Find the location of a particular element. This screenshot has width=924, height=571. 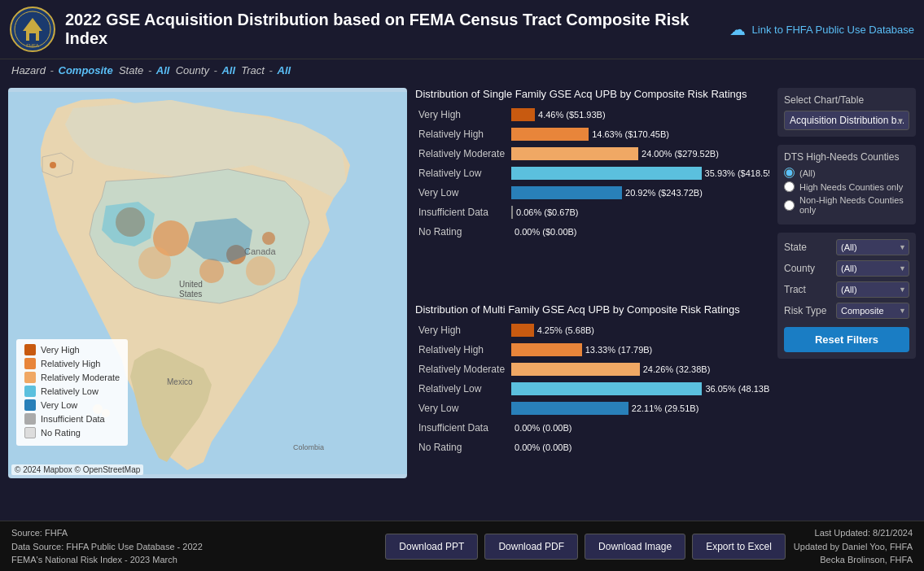

bar-value: 4.25% (5.68B) is located at coordinates (566, 330).